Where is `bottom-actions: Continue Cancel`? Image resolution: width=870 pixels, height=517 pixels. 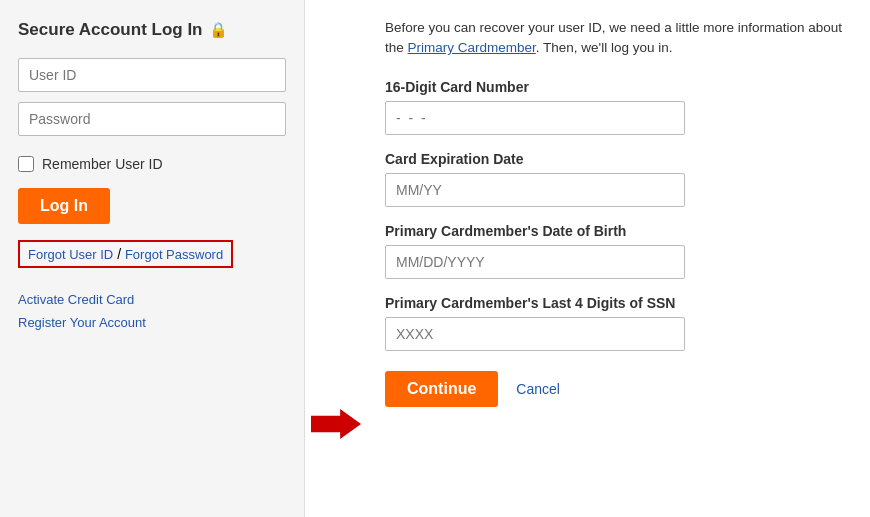
bottom-actions: Continue Cancel is located at coordinates (616, 389).